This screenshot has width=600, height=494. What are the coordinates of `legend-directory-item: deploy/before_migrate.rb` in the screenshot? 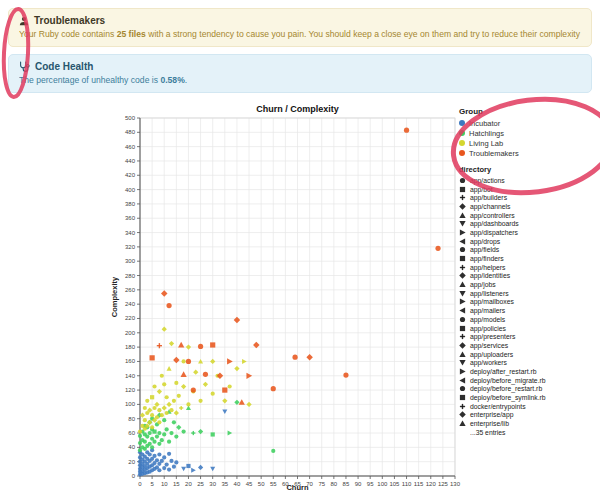 It's located at (528, 380).